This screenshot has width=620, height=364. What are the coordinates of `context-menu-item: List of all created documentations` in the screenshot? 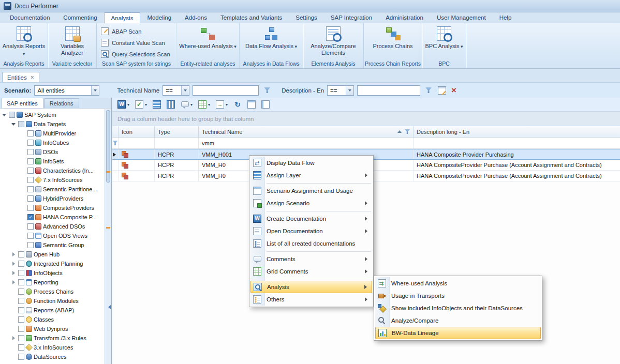 It's located at (312, 244).